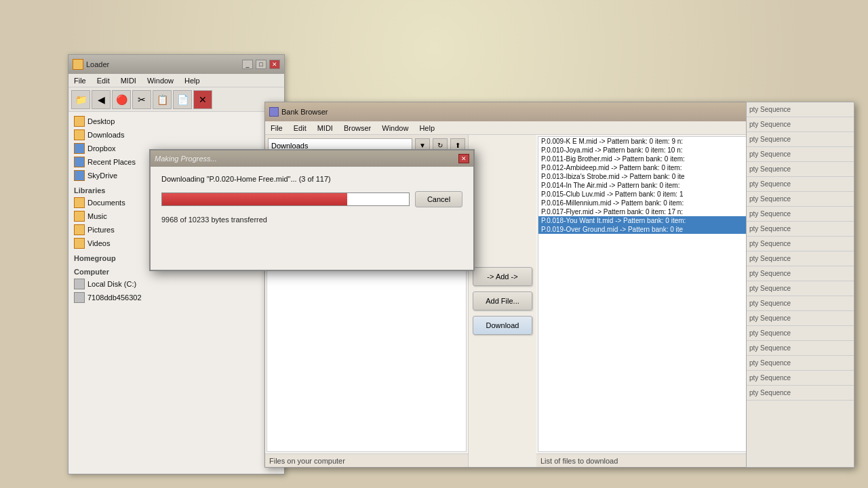 The height and width of the screenshot is (488, 868). Describe the element at coordinates (79, 298) in the screenshot. I see `nav-icon-network-drive` at that location.